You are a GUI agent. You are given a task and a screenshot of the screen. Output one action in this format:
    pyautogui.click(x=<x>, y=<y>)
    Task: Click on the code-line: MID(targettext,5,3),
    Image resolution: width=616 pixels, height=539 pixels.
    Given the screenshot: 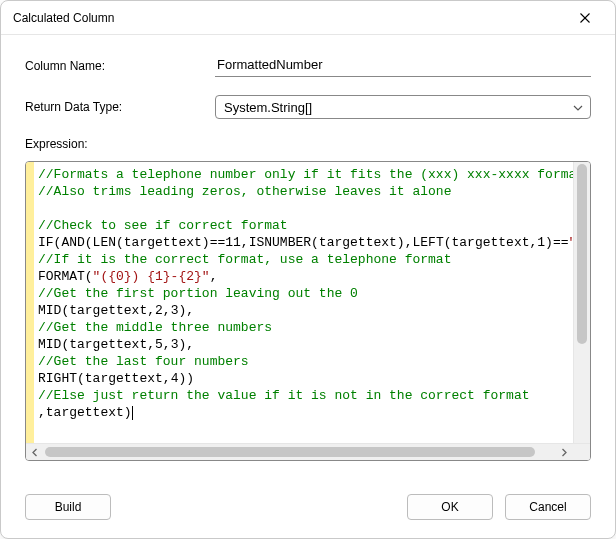 What is the action you would take?
    pyautogui.click(x=116, y=344)
    